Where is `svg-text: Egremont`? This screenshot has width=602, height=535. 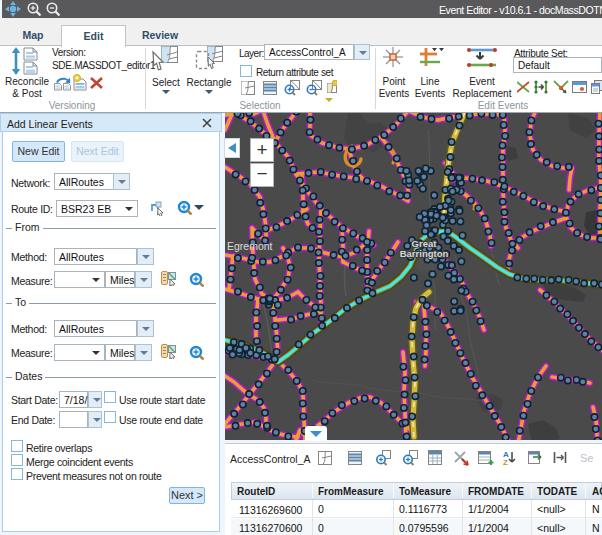 svg-text: Egremont is located at coordinates (250, 246).